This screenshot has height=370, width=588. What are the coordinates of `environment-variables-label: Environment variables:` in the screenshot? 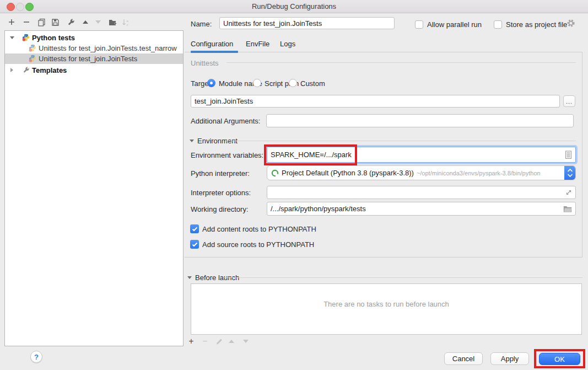 It's located at (227, 155).